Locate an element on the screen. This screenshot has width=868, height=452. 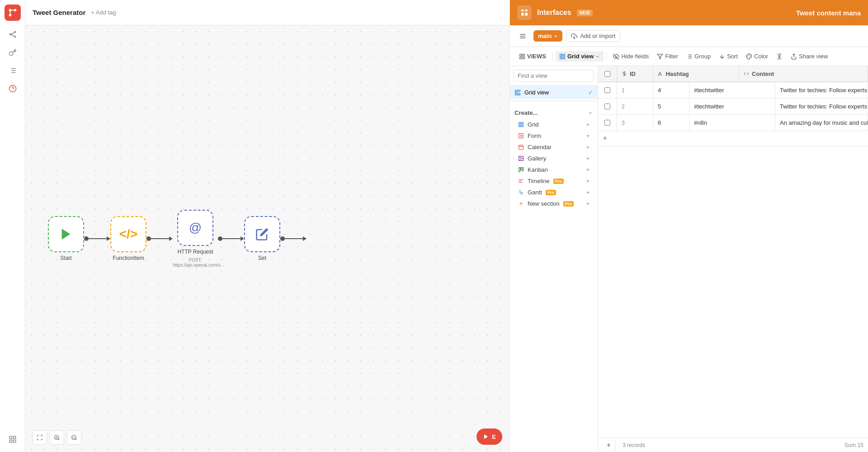
node-functionitem-box: </> is located at coordinates (128, 234).